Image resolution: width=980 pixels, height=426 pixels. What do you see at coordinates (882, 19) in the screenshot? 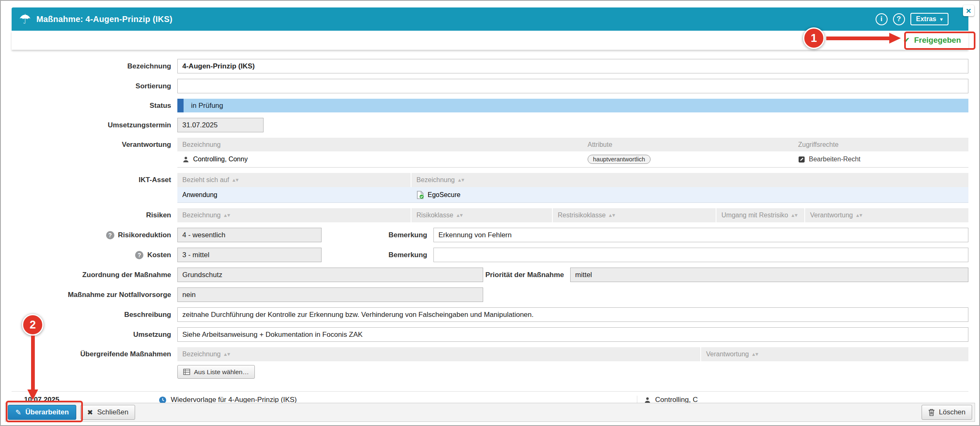
I see `info-icon: i` at bounding box center [882, 19].